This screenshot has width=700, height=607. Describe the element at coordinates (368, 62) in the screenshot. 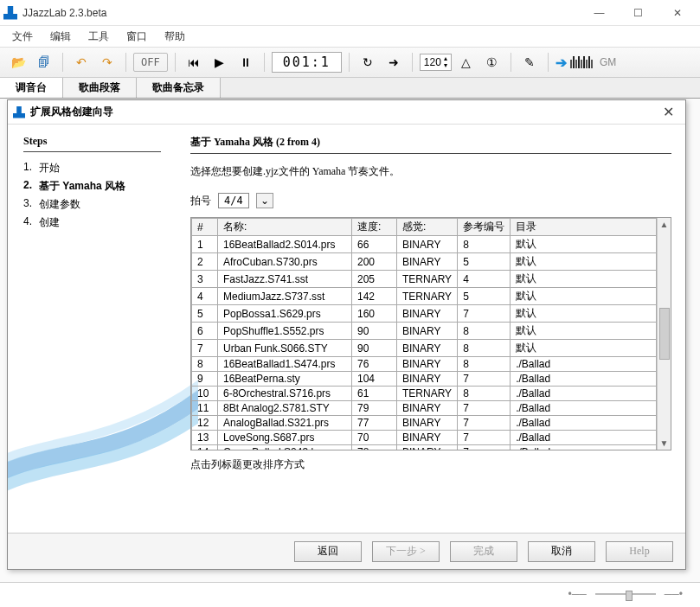

I see `loop-icon: ↻` at that location.